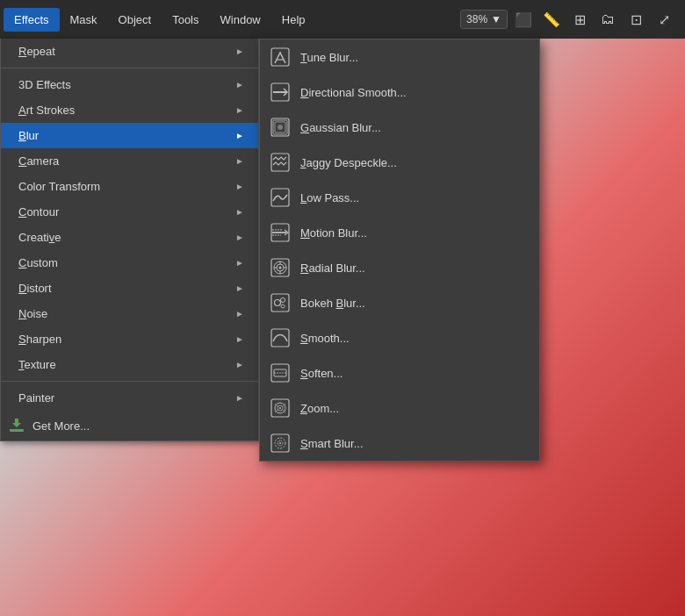 This screenshot has height=616, width=685. Describe the element at coordinates (400, 127) in the screenshot. I see `blur-item-gaussian-blur: Gaussian Blur...` at that location.